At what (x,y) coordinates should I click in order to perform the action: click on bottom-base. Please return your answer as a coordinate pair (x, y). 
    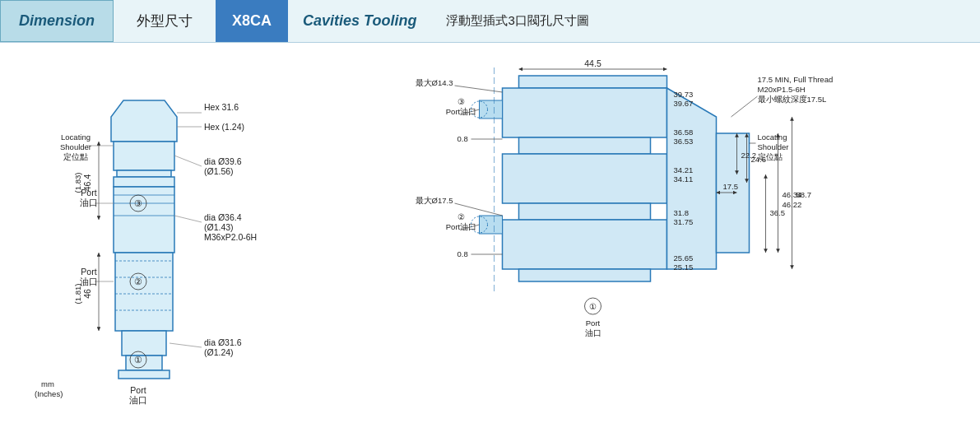
    Looking at the image, I should click on (144, 363).